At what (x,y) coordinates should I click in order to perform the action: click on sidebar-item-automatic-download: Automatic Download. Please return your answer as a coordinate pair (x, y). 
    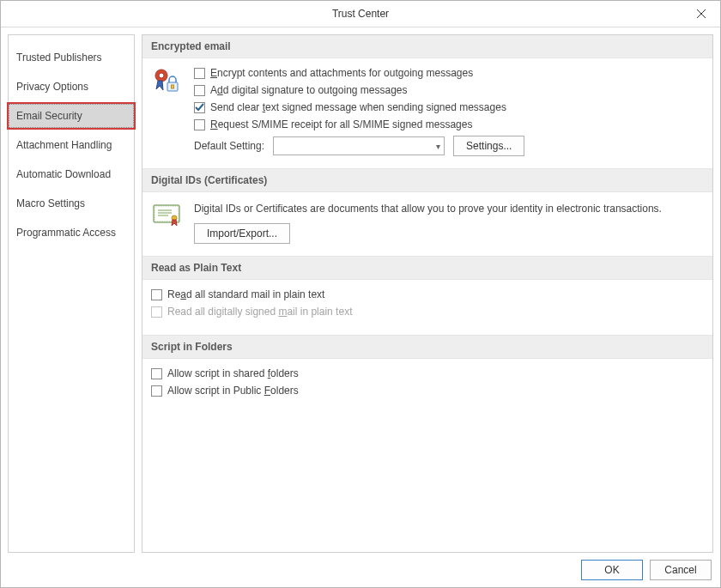
    Looking at the image, I should click on (71, 174).